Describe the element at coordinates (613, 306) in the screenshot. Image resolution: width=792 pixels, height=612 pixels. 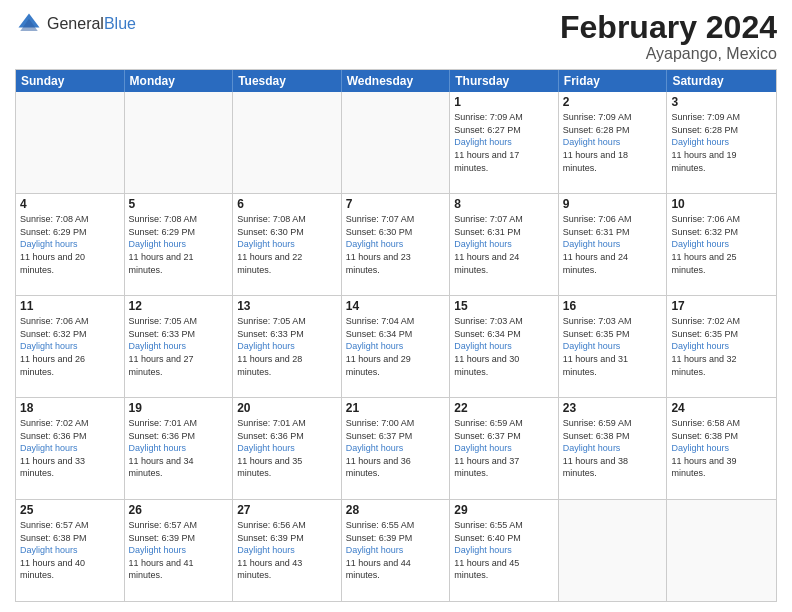
I see `cell-date: 16` at that location.